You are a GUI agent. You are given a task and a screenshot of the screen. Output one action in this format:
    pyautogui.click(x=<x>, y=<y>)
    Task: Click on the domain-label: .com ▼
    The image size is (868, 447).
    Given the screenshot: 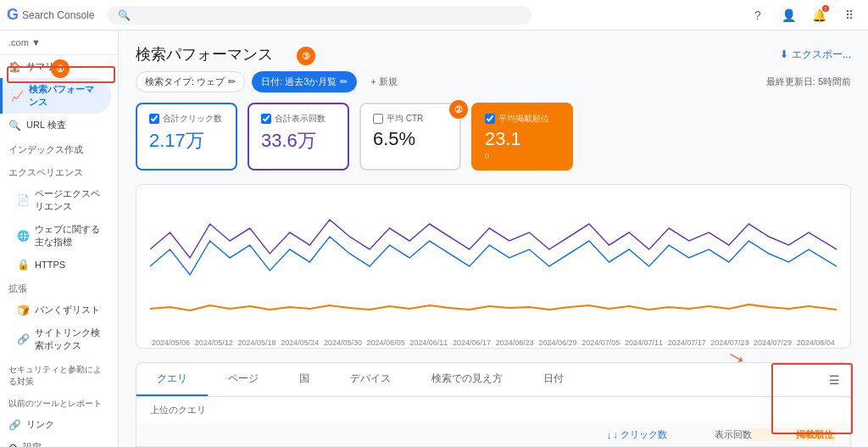 What is the action you would take?
    pyautogui.click(x=25, y=42)
    